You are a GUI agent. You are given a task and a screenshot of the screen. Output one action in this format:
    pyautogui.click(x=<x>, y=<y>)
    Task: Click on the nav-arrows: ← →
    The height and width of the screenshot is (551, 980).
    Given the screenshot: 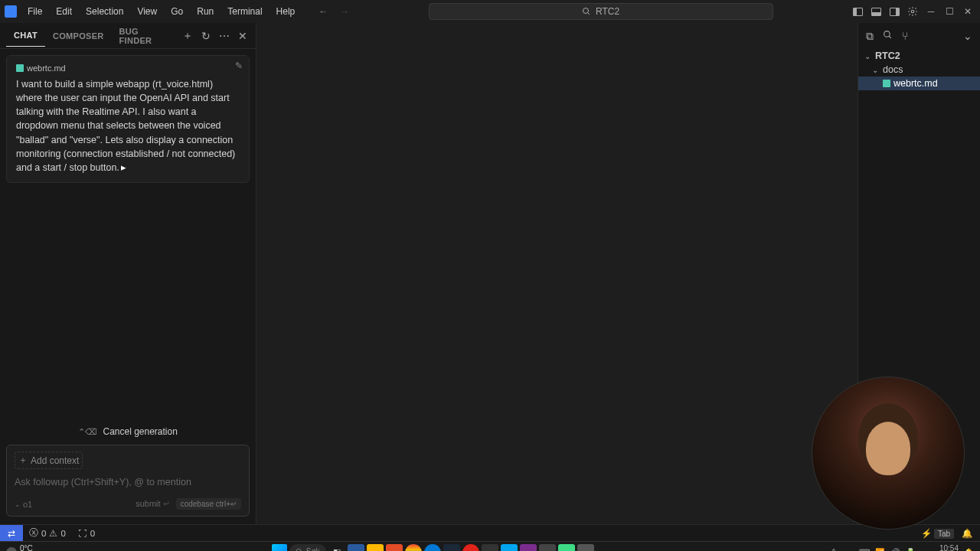 What is the action you would take?
    pyautogui.click(x=334, y=11)
    